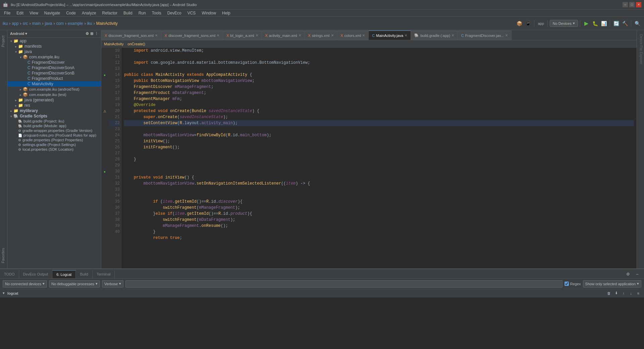  I want to click on tab-activity-main-xml: X activity_main.xml ✕, so click(283, 35).